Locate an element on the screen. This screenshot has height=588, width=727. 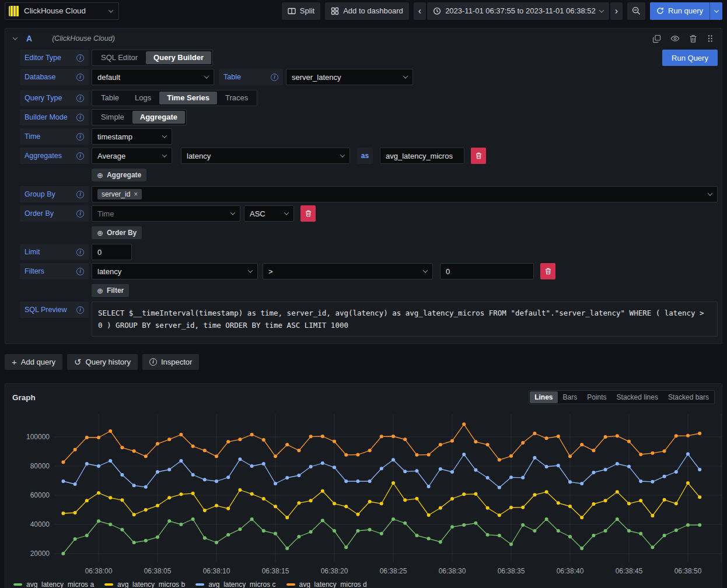
order-by-field-select: Time is located at coordinates (166, 214).